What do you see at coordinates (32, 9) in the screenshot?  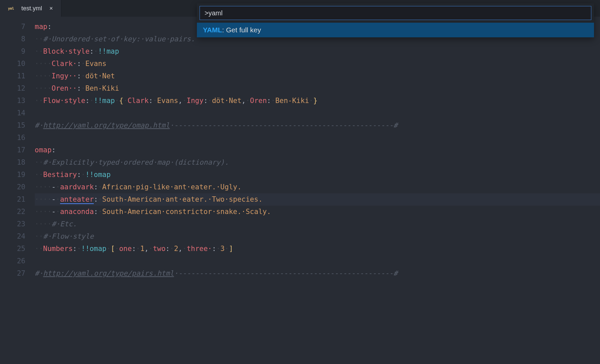 I see `tab-title: test.yml` at bounding box center [32, 9].